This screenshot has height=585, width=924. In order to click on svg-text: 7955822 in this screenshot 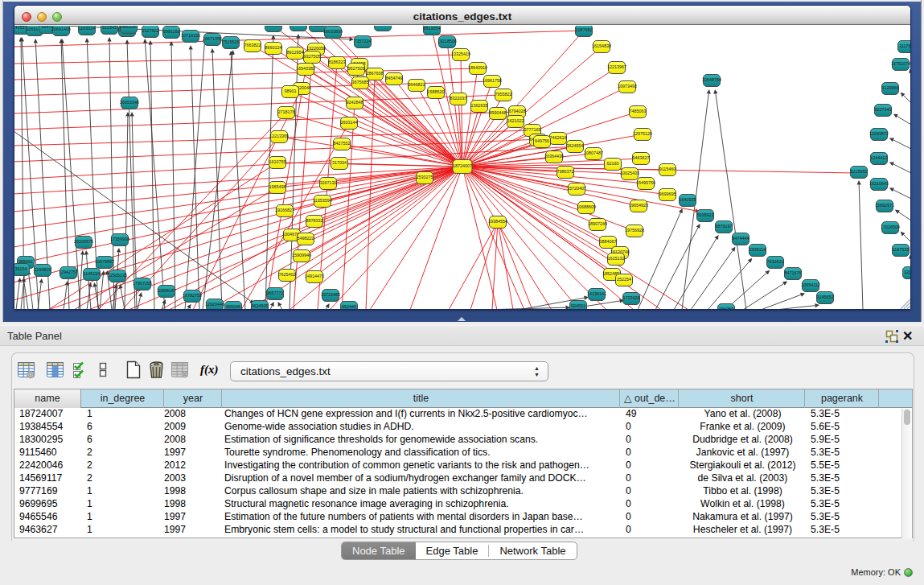, I will do `click(503, 94)`.